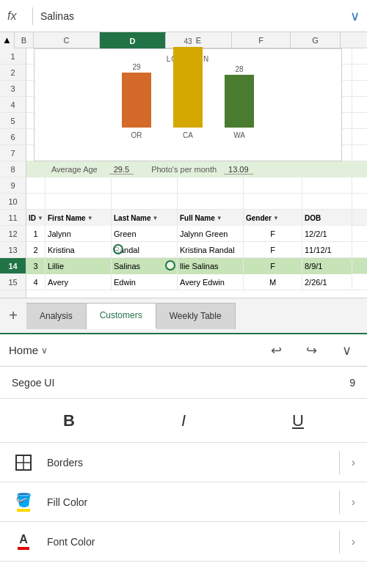  What do you see at coordinates (195, 316) in the screenshot?
I see `tab-weekly-table-label: Weekly Table` at bounding box center [195, 316].